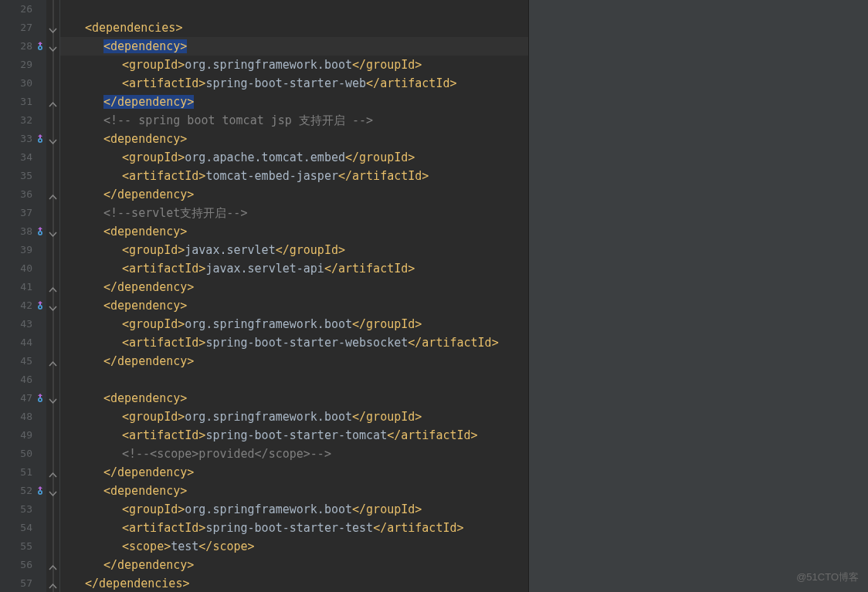 The height and width of the screenshot is (592, 868). Describe the element at coordinates (265, 157) in the screenshot. I see `xml-text: org.apache.tomcat.embed` at that location.